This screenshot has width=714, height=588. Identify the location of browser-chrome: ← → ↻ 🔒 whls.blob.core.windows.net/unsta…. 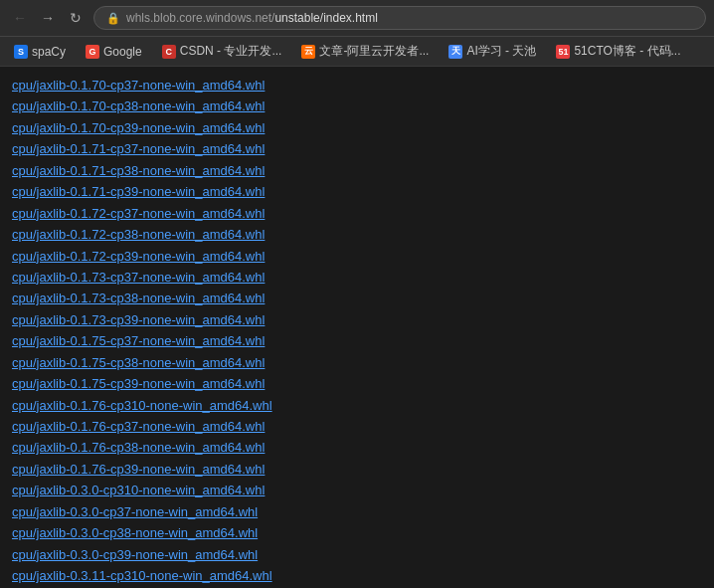
(357, 34).